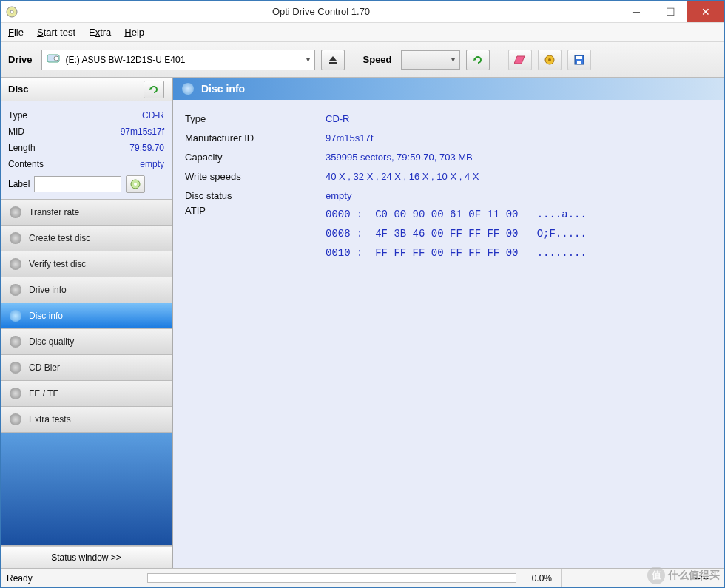 Image resolution: width=725 pixels, height=588 pixels. Describe the element at coordinates (362, 60) in the screenshot. I see `toolbar: Drive (E:) ASUS BW-12D1S-U E401 ▾ Speed …` at that location.